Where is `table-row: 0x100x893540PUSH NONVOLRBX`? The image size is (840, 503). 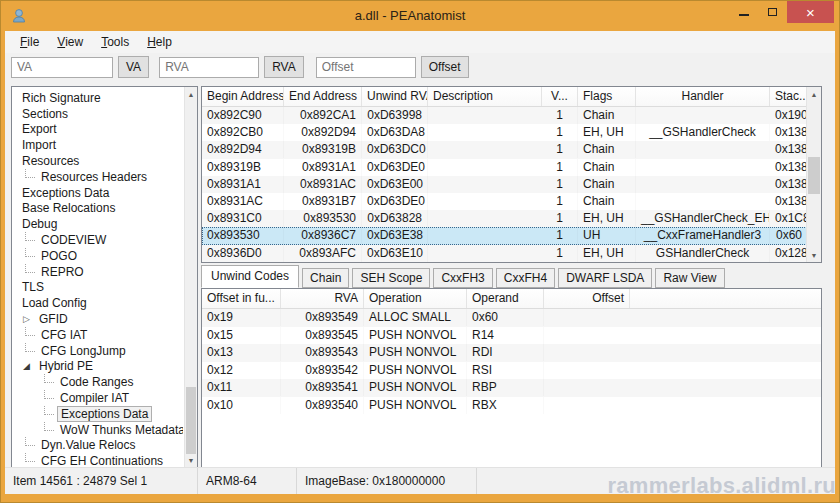
table-row: 0x100x893540PUSH NONVOLRBX is located at coordinates (512, 406).